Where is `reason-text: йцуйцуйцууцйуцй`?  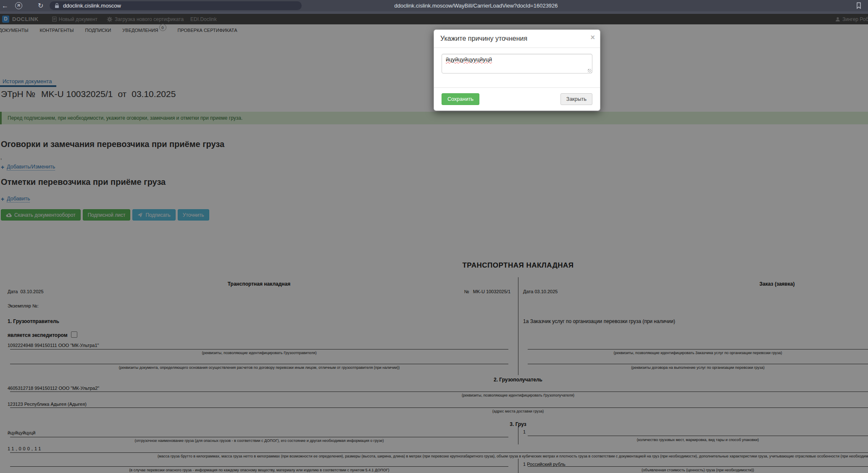 reason-text: йцуйцуйцууцйуцй is located at coordinates (469, 60).